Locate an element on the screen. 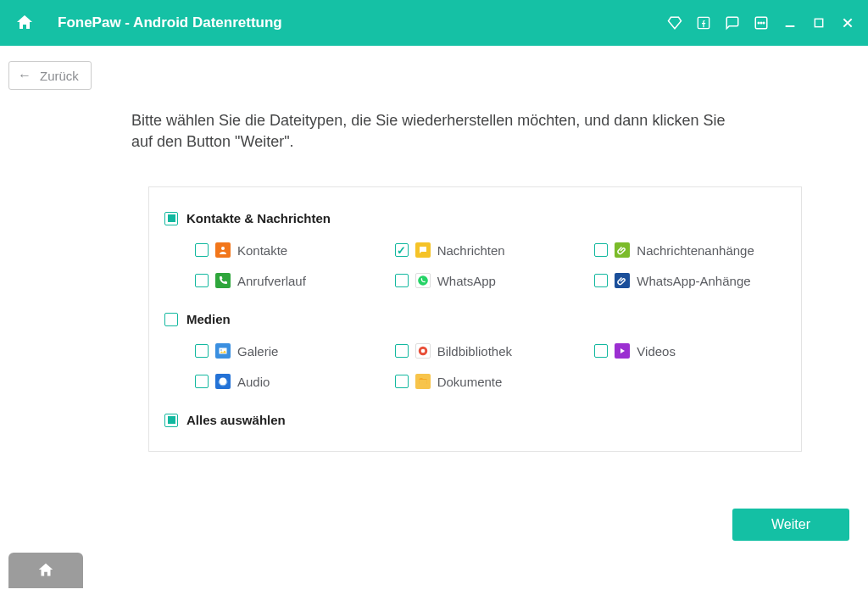 This screenshot has width=868, height=595. checkbox-media-section is located at coordinates (171, 320).